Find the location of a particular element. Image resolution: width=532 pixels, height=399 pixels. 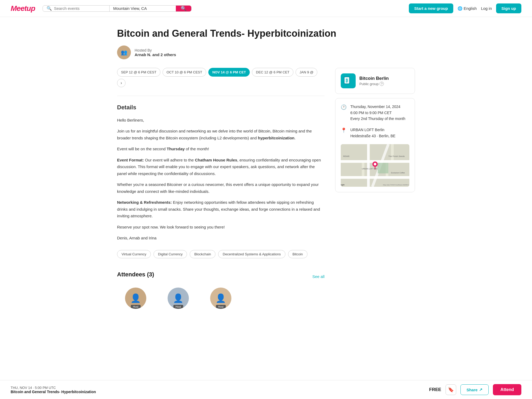

host-badge-1: Host is located at coordinates (136, 307).